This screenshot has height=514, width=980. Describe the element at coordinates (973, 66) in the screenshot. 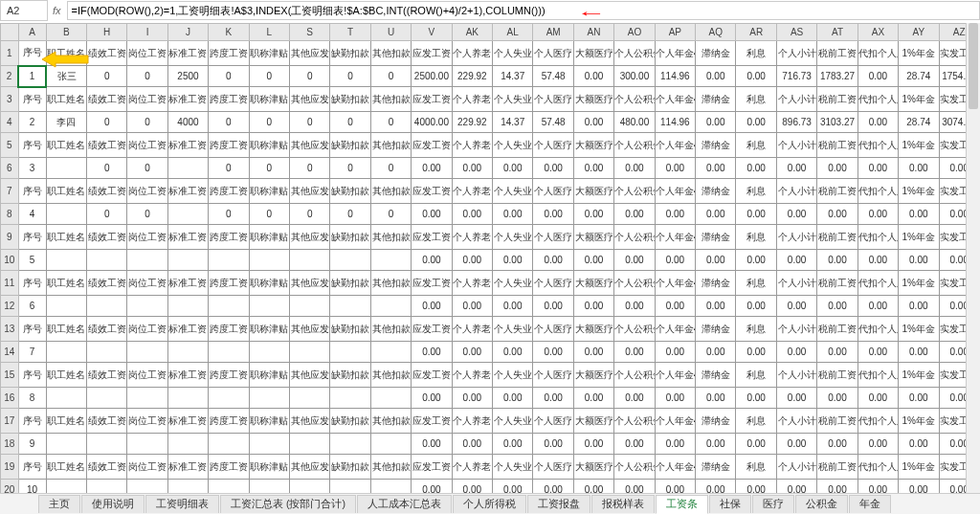

I see `scroll-thumb` at that location.